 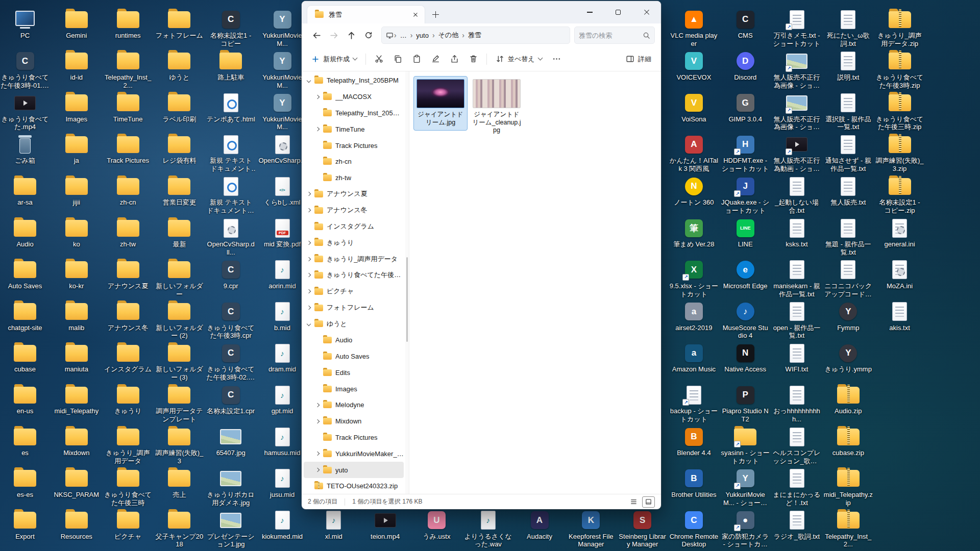 What do you see at coordinates (179, 279) in the screenshot?
I see `desktop-icon-folder: 新しいフォルダー` at bounding box center [179, 279].